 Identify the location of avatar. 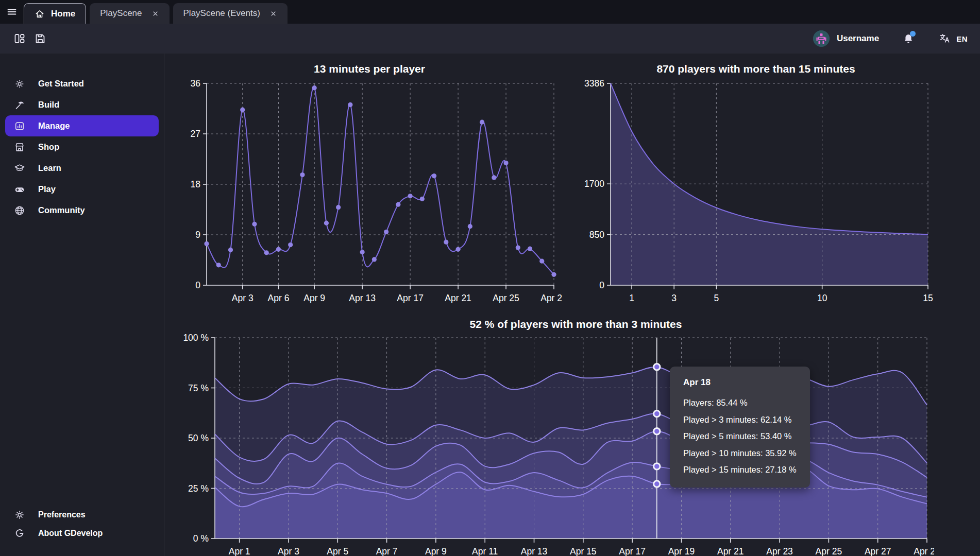
(821, 39).